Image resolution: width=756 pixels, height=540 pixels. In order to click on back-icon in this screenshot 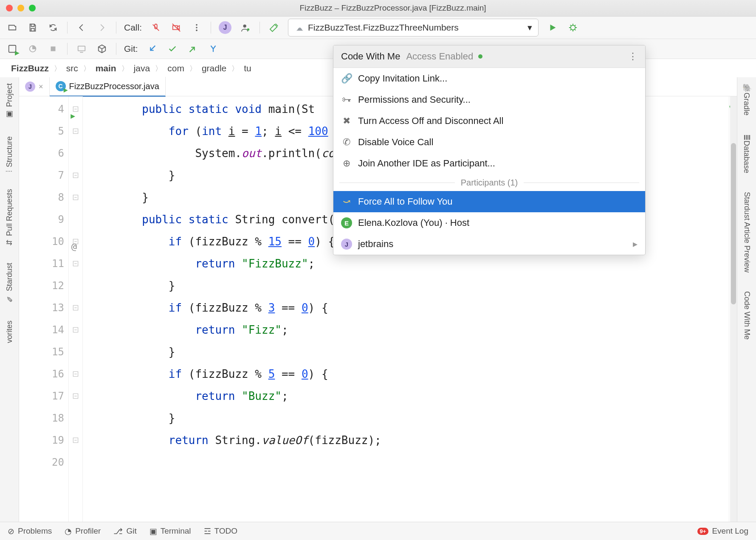, I will do `click(82, 28)`.